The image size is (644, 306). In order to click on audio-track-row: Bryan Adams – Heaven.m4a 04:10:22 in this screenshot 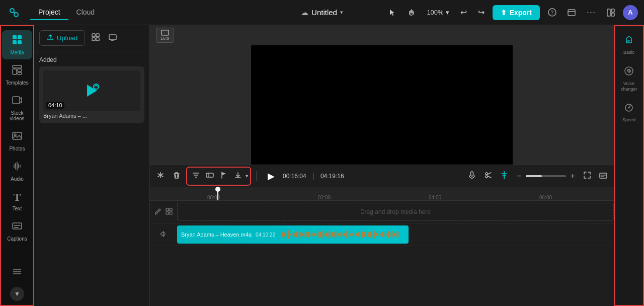, I will do `click(382, 235)`.